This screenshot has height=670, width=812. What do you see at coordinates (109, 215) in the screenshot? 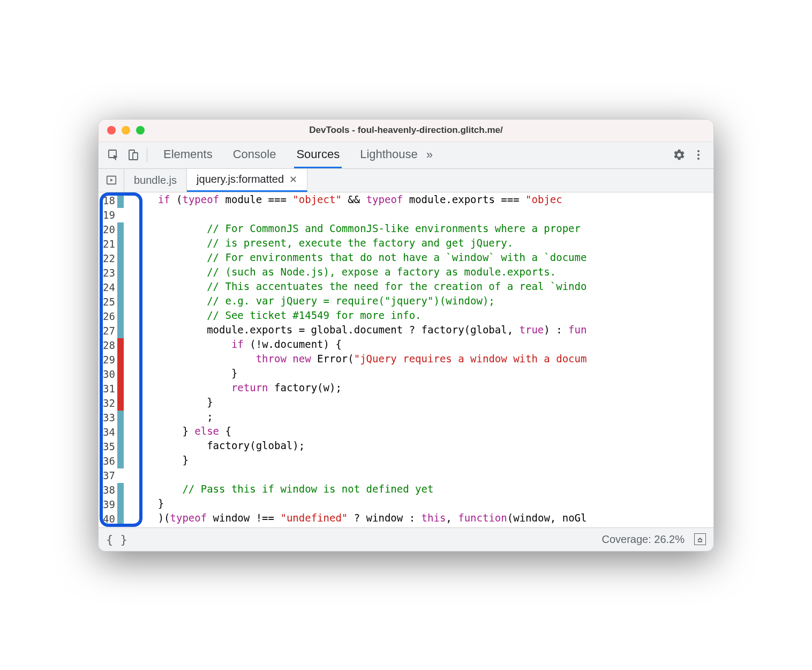
I see `line-number: 19` at bounding box center [109, 215].